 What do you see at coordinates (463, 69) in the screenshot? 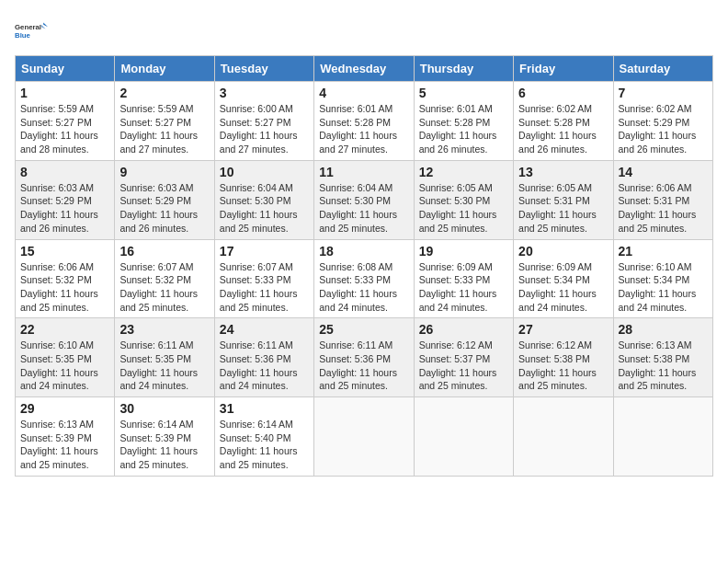
I see `day-header-thursday: Thursday` at bounding box center [463, 69].